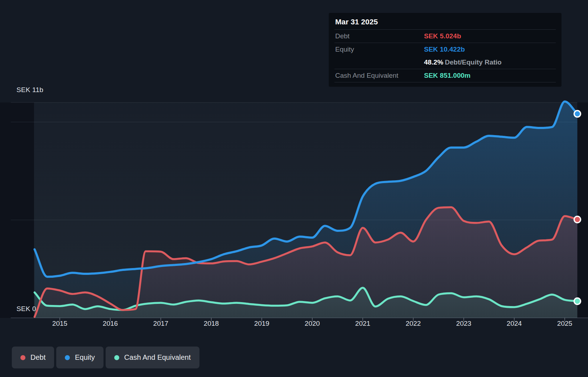 Image resolution: width=588 pixels, height=377 pixels. Describe the element at coordinates (380, 36) in the screenshot. I see `tooltip-debt-label: Debt` at that location.